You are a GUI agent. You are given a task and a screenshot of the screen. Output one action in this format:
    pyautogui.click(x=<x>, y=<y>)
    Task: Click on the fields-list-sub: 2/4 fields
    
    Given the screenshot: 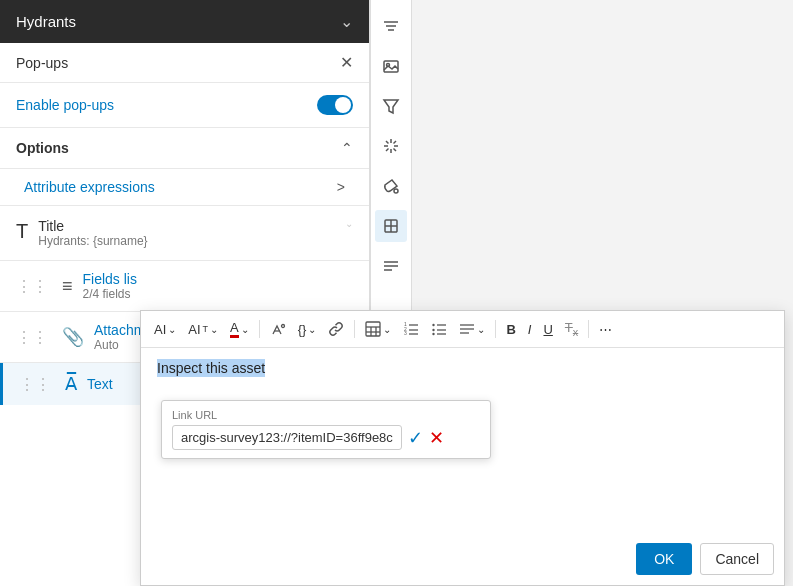 What is the action you would take?
    pyautogui.click(x=218, y=294)
    